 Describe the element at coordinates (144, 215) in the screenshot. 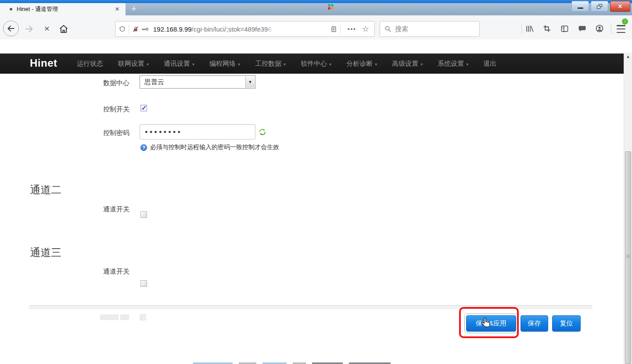

I see `channel-2-switch-checkbox` at that location.